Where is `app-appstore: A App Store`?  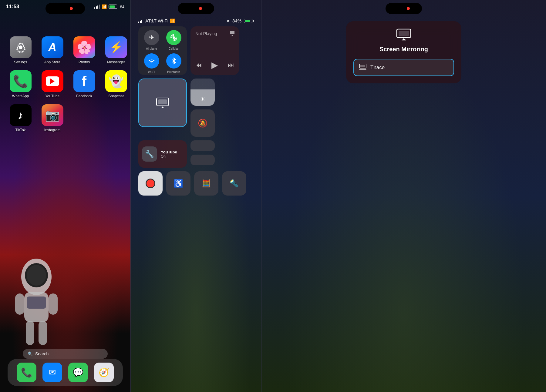
app-appstore: A App Store is located at coordinates (52, 50).